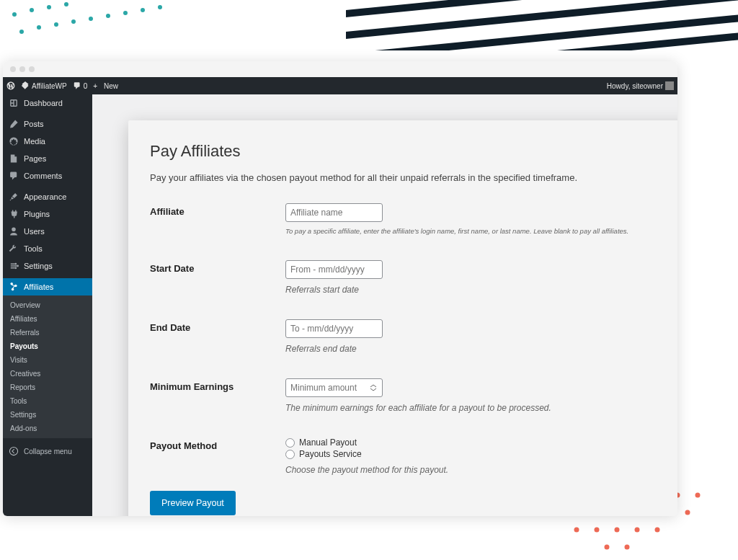 The image size is (738, 560). I want to click on new-label: New, so click(111, 86).